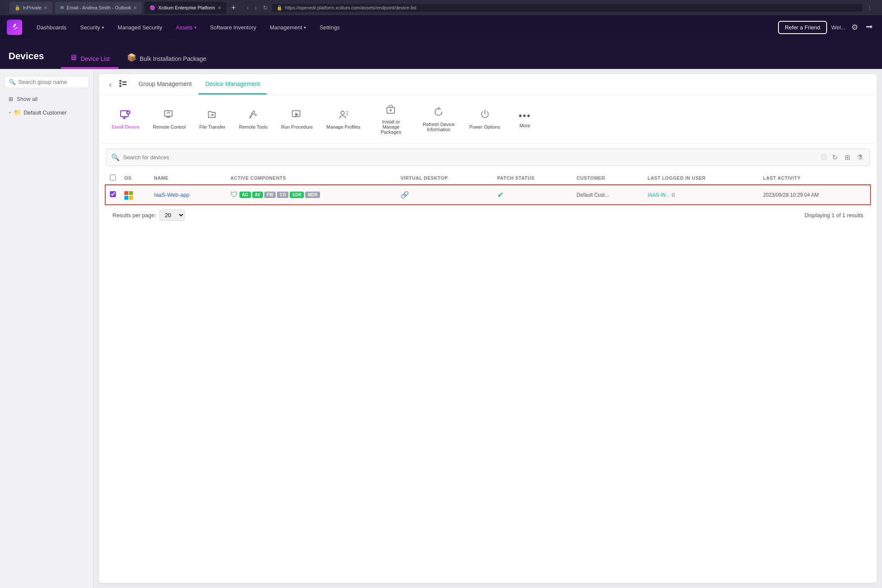 This screenshot has height=588, width=882. Describe the element at coordinates (31, 8) in the screenshot. I see `browser-tab-inprivate: 🔒 InPrivate ✕` at that location.